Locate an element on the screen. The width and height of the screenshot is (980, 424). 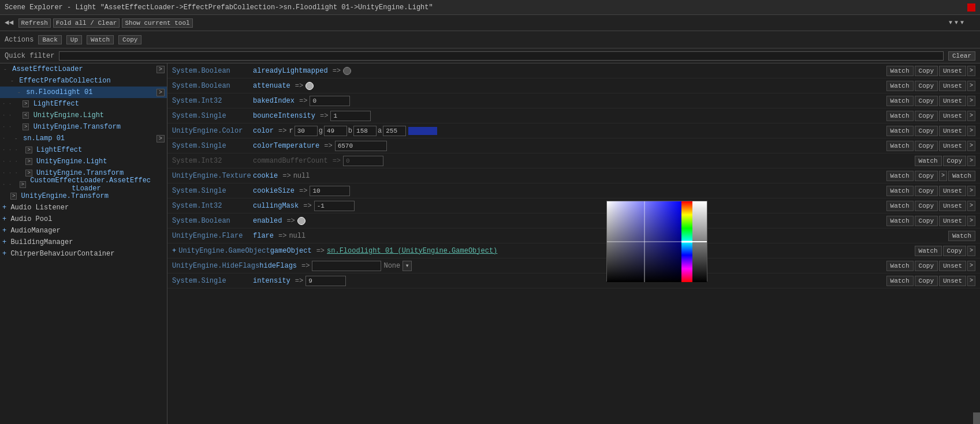
back-button: Back is located at coordinates (50, 40).